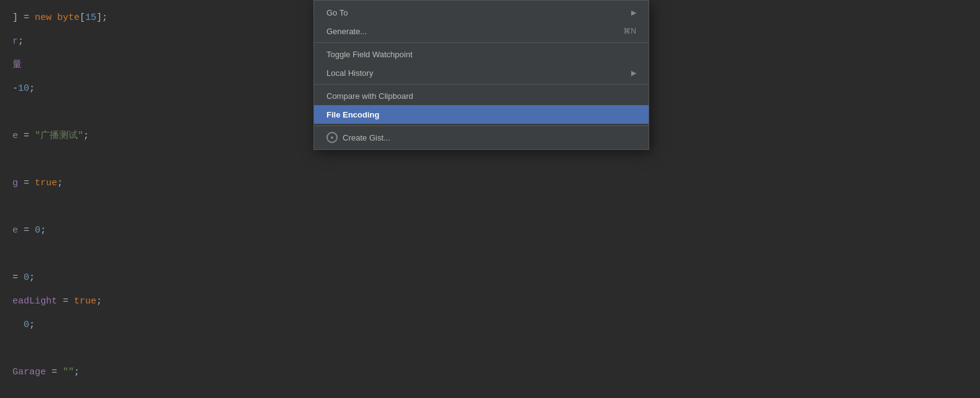 Image resolution: width=980 pixels, height=398 pixels. Describe the element at coordinates (634, 12) in the screenshot. I see `submenu-arrow-icon: ▶` at that location.